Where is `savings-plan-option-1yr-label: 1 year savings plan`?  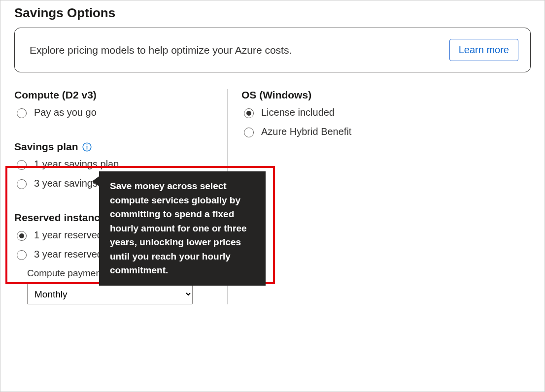 savings-plan-option-1yr-label: 1 year savings plan is located at coordinates (126, 164).